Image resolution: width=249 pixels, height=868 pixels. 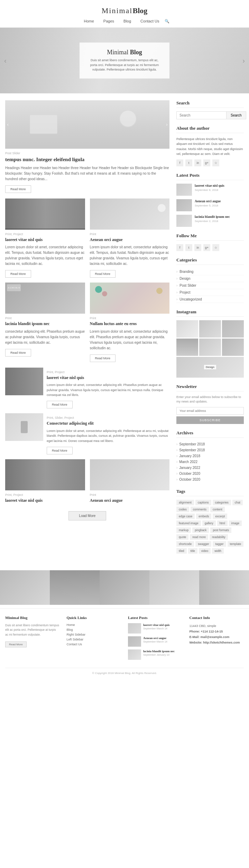 I want to click on featured-read-more-button: Read More, so click(x=18, y=189).